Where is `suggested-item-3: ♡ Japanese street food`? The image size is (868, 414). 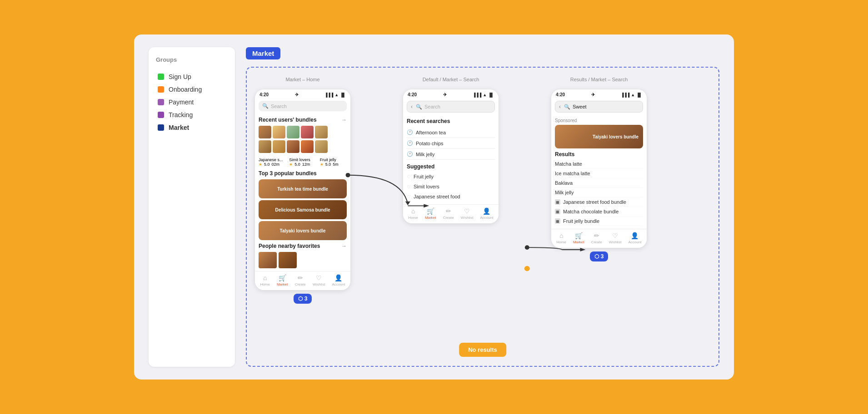
suggested-item-3: ♡ Japanese street food is located at coordinates (451, 197).